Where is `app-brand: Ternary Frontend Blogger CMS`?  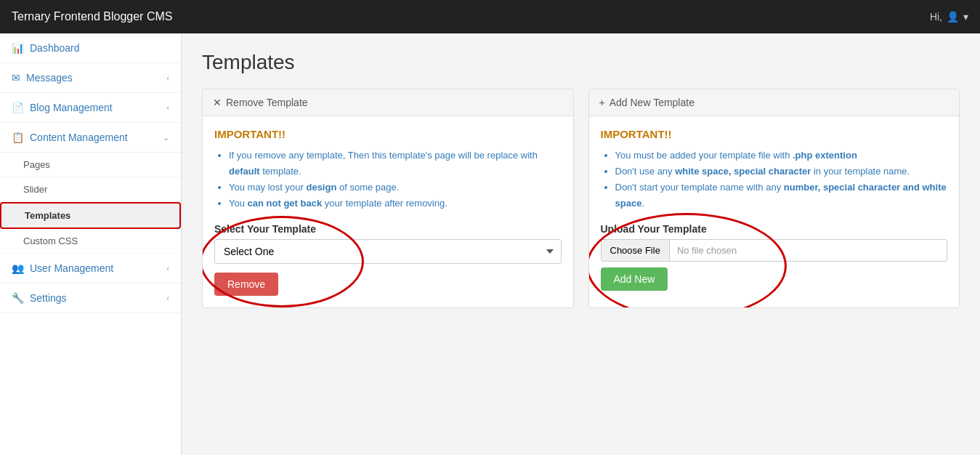
app-brand: Ternary Frontend Blogger CMS is located at coordinates (92, 17).